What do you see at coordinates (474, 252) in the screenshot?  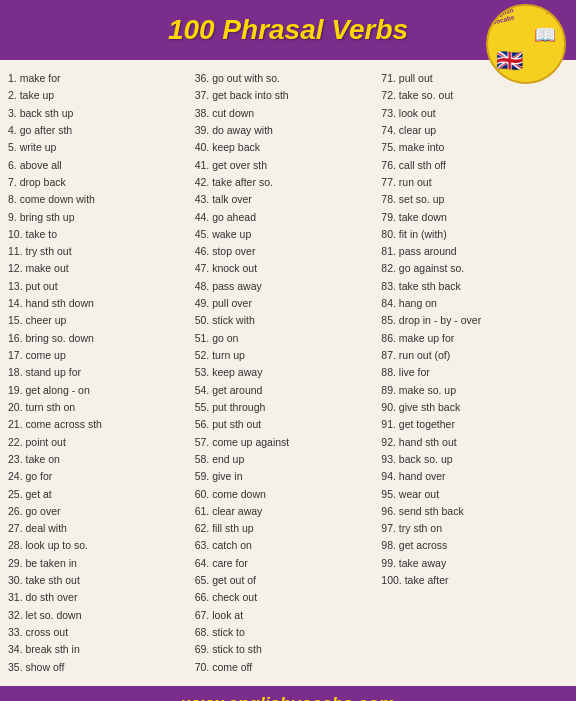 I see `list-item: 81. pass around` at bounding box center [474, 252].